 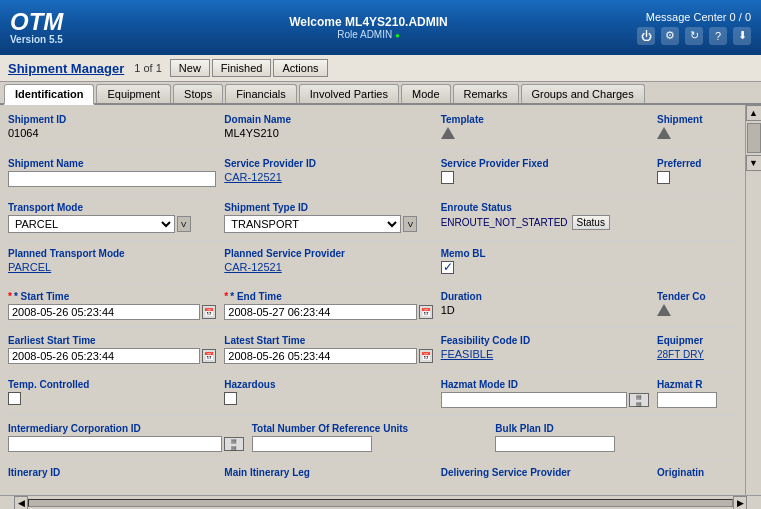 What do you see at coordinates (242, 68) in the screenshot?
I see `finished-button: Finished` at bounding box center [242, 68].